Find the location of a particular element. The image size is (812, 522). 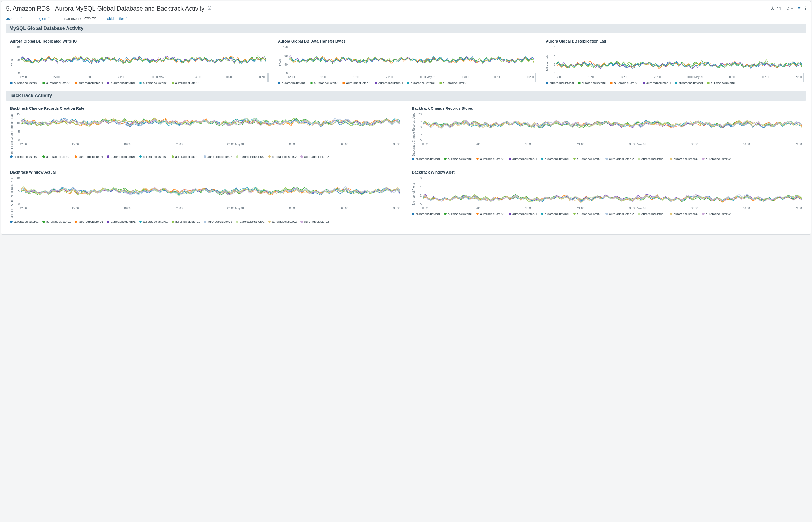

share-icon is located at coordinates (209, 9).